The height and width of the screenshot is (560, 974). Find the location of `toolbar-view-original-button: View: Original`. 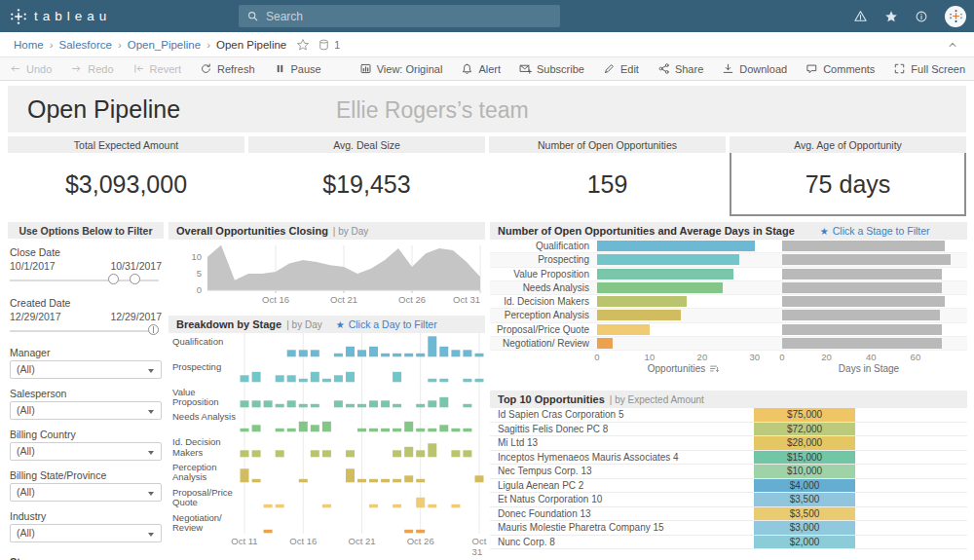

toolbar-view-original-button: View: Original is located at coordinates (401, 68).